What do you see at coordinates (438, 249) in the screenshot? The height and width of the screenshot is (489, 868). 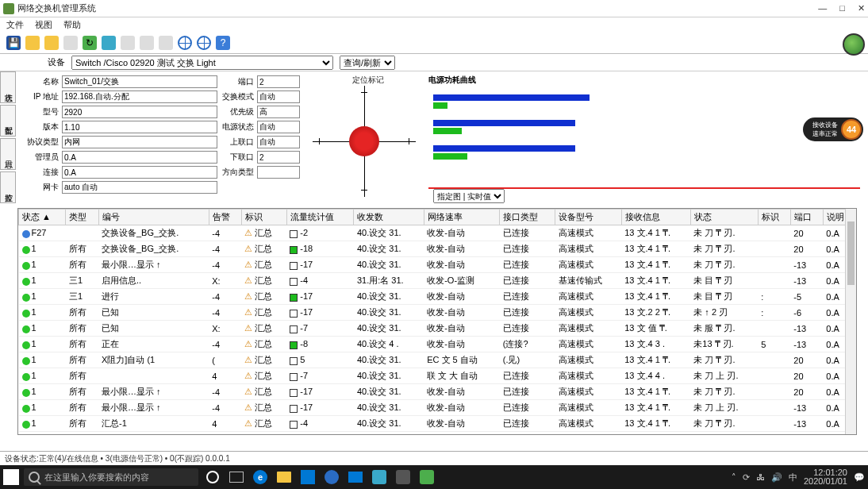 I see `table-row: 1所有交换设备_BG_交换.-4⚠ 汇总 -1840.设交 31.收发-自动已连…` at bounding box center [438, 249].